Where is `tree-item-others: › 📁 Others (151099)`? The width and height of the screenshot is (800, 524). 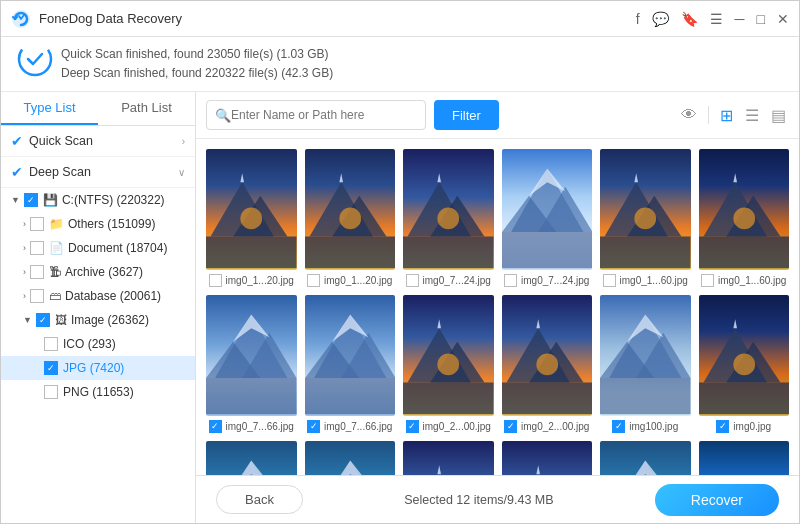
tree-item-others: › 📁 Others (151099) is located at coordinates (98, 224).